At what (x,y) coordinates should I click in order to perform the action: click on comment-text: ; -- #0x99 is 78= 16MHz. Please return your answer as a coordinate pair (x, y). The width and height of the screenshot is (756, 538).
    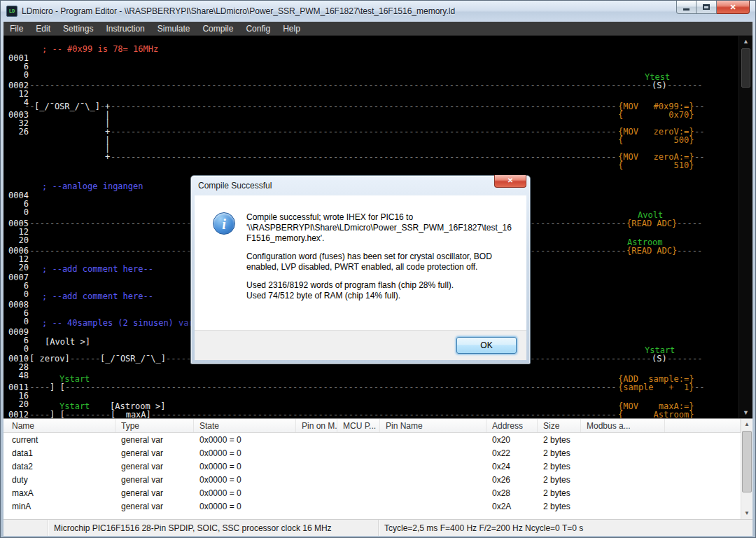
    Looking at the image, I should click on (100, 49).